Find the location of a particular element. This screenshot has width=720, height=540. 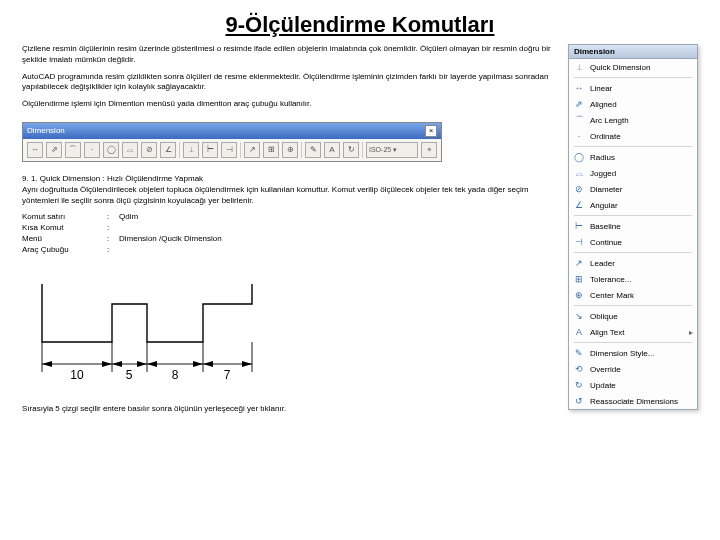

menu-item-icon: ⊞ is located at coordinates (579, 279).